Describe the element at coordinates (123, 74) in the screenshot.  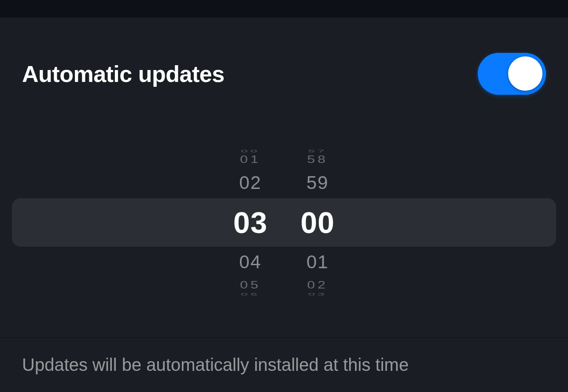
I see `page-title: Automatic updates` at that location.